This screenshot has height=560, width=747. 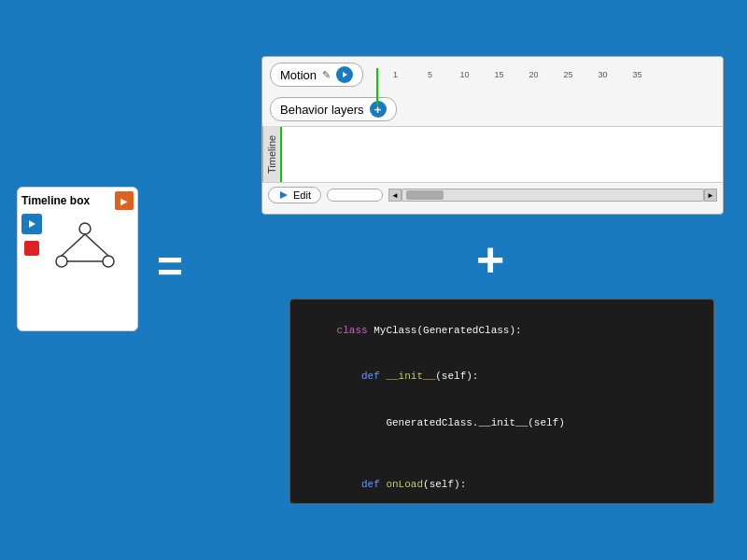 I want to click on code-line-1: class MyClass(GeneratedClass):, so click(x=502, y=330).